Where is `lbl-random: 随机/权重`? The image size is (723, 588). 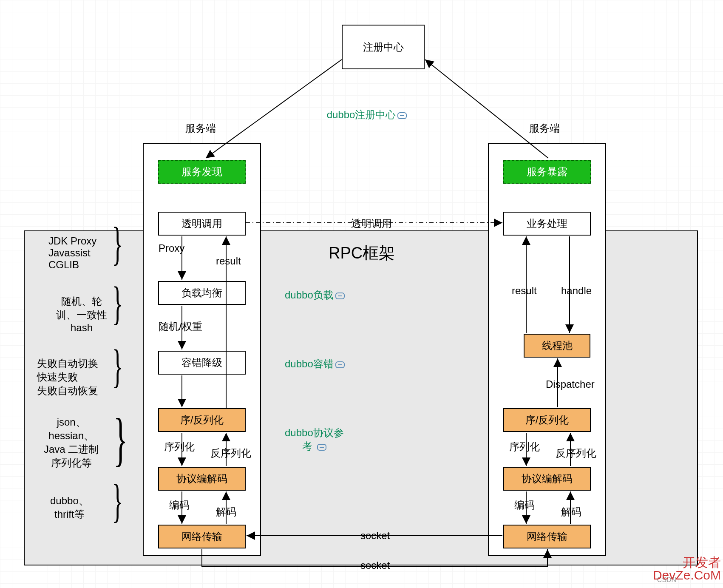
lbl-random: 随机/权重 is located at coordinates (180, 327).